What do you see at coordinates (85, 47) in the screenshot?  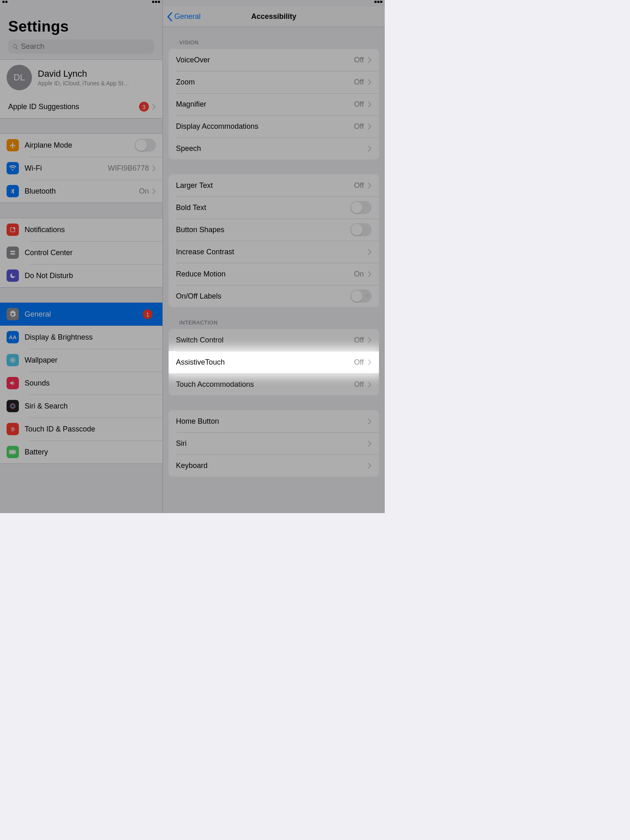 I see `search-input` at bounding box center [85, 47].